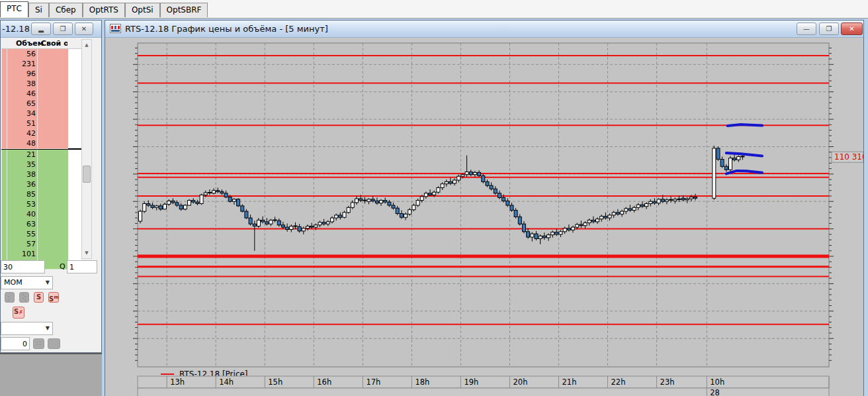 This screenshot has height=396, width=868. Describe the element at coordinates (41, 114) in the screenshot. I see `orderbook-row: 34` at that location.